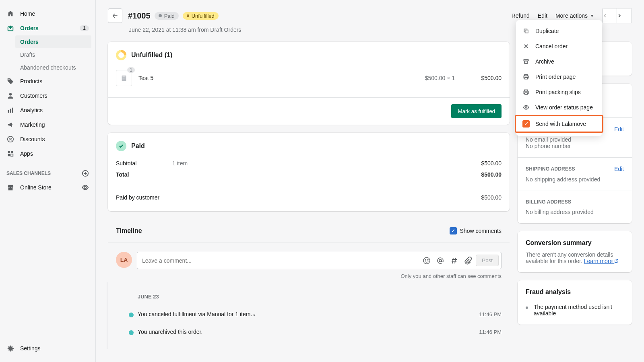  Describe the element at coordinates (559, 77) in the screenshot. I see `dd-print-order: Print order page` at that location.